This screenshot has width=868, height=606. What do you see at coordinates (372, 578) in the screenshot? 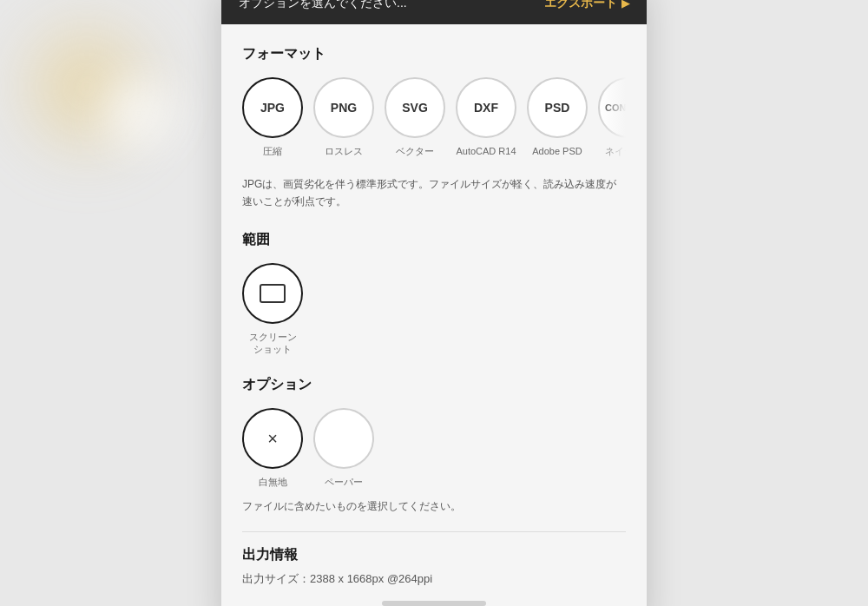
I see `output-size-value: 2388 x 1668px @264ppi` at bounding box center [372, 578].